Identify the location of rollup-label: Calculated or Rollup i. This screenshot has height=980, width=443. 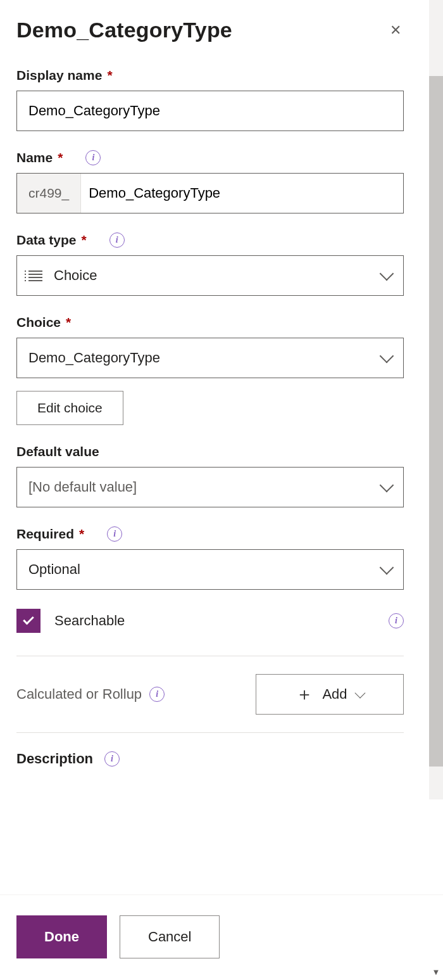
(90, 694).